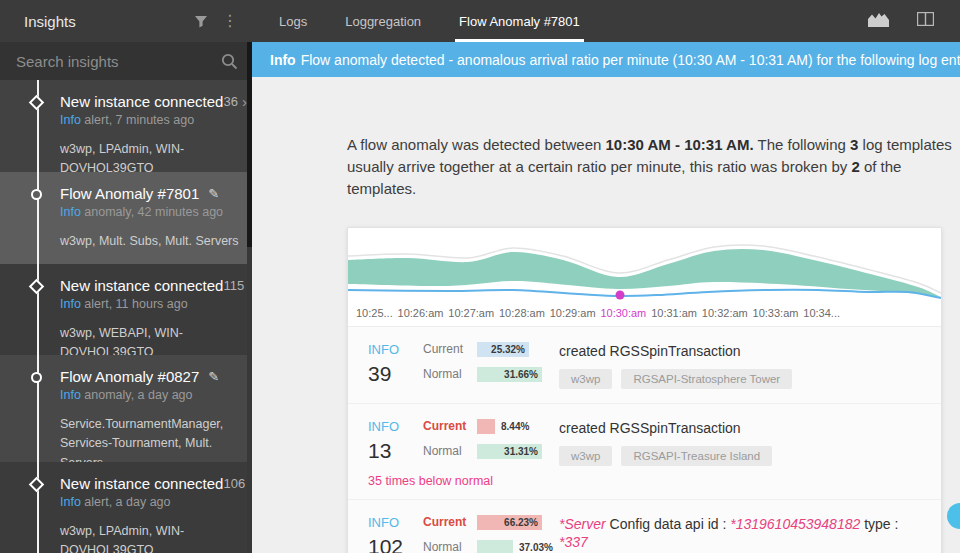 This screenshot has width=960, height=553. What do you see at coordinates (926, 21) in the screenshot?
I see `split-view-icon` at bounding box center [926, 21].